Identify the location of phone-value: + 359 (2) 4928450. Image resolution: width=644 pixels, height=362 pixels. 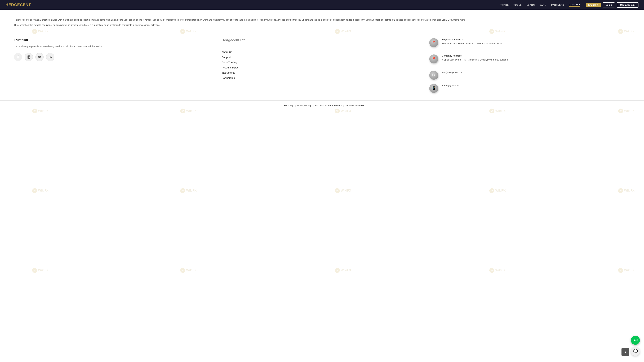
(451, 86).